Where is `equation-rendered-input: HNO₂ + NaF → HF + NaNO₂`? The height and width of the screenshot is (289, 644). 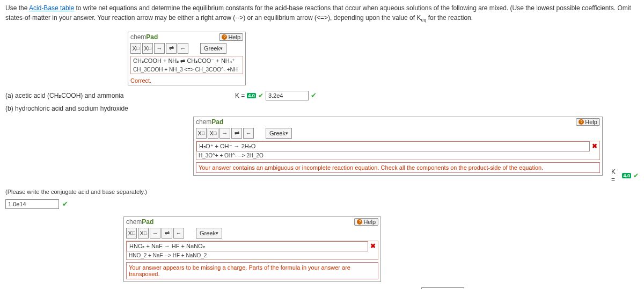 equation-rendered-input: HNO₂ + NaF → HF + NaNO₂ is located at coordinates (247, 246).